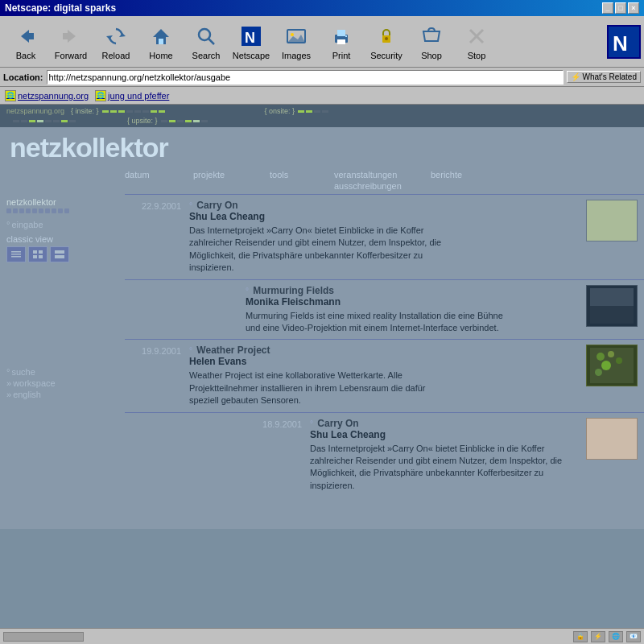  I want to click on forward-button: Forward, so click(71, 42).